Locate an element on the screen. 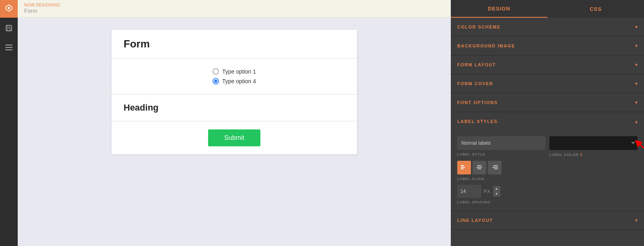 Image resolution: width=644 pixels, height=246 pixels. panel-tabs: DESIGN CSS is located at coordinates (547, 9).